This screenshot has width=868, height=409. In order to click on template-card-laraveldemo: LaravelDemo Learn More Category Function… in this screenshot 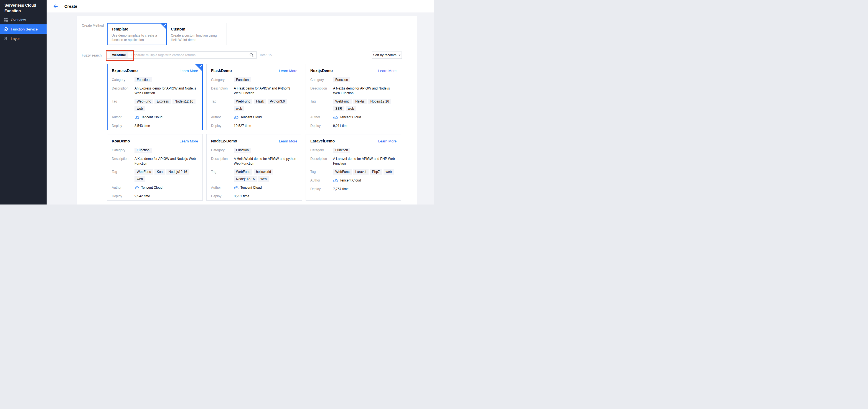, I will do `click(353, 167)`.